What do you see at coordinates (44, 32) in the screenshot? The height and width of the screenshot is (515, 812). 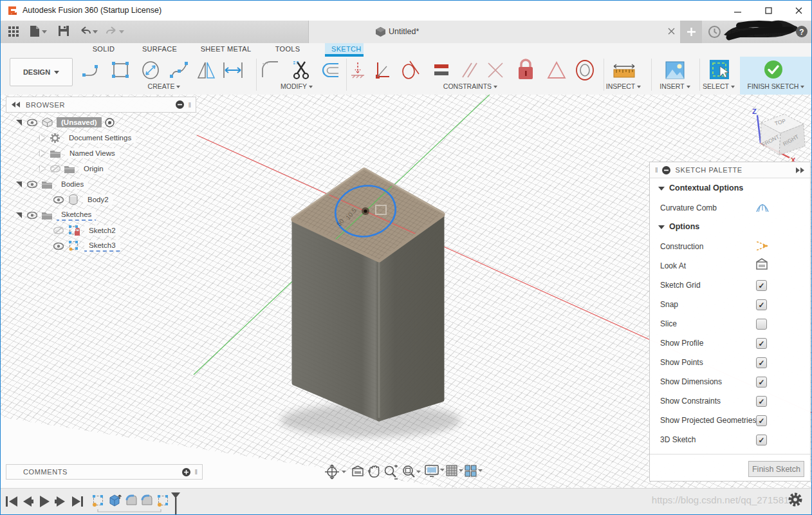 I see `file-menu-caret` at bounding box center [44, 32].